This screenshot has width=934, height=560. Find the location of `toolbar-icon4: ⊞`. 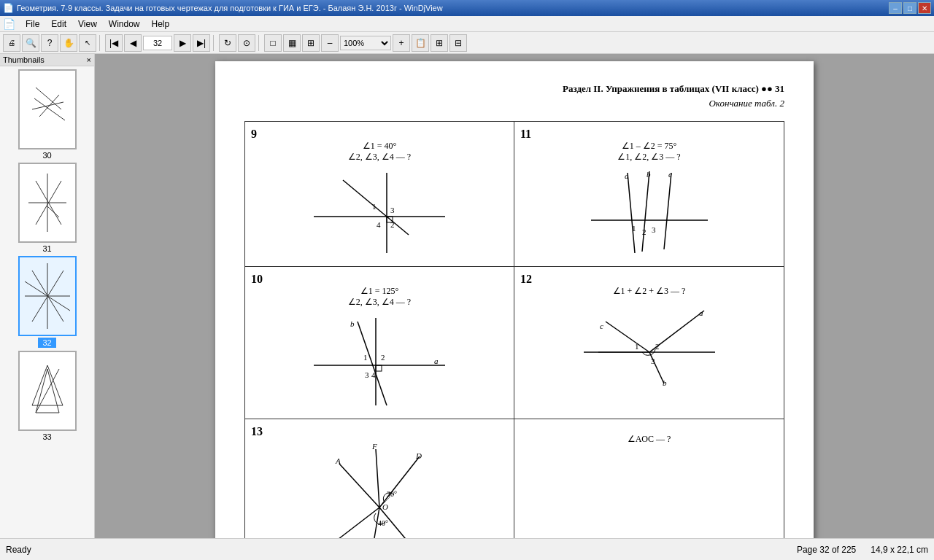

toolbar-icon4: ⊞ is located at coordinates (439, 43).